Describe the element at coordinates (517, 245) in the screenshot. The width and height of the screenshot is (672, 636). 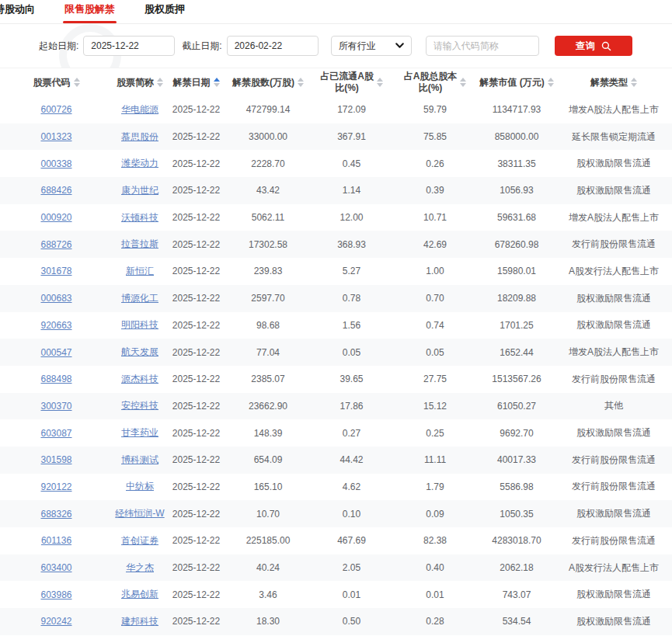
I see `cell-value: 678260.98` at that location.